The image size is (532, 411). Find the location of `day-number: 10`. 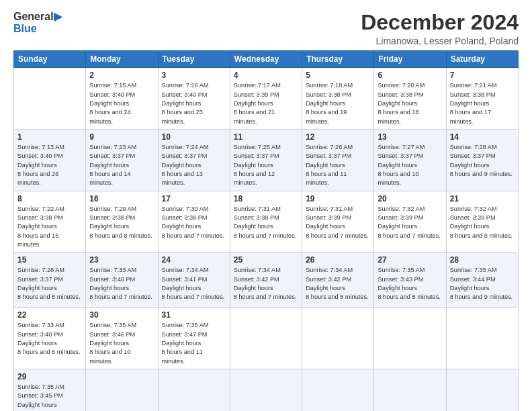

day-number: 10 is located at coordinates (194, 137).